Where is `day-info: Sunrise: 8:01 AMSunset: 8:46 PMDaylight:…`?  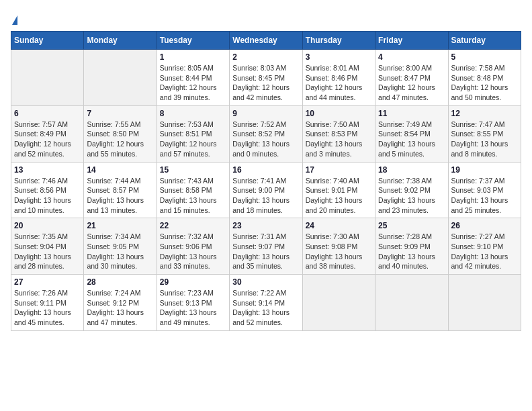
day-info: Sunrise: 8:01 AMSunset: 8:46 PMDaylight:… is located at coordinates (339, 83).